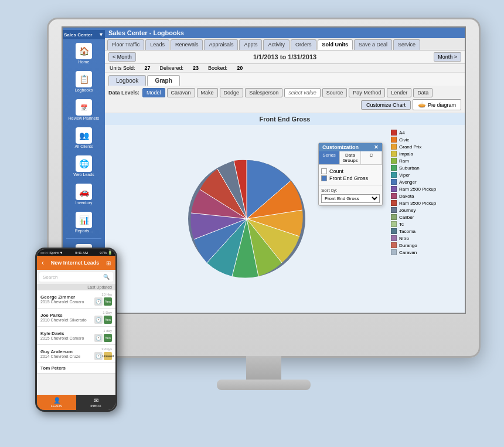 This screenshot has width=504, height=447. What do you see at coordinates (427, 203) in the screenshot?
I see `legend-item-ram3500: Ram 3500 Pickup` at bounding box center [427, 203].